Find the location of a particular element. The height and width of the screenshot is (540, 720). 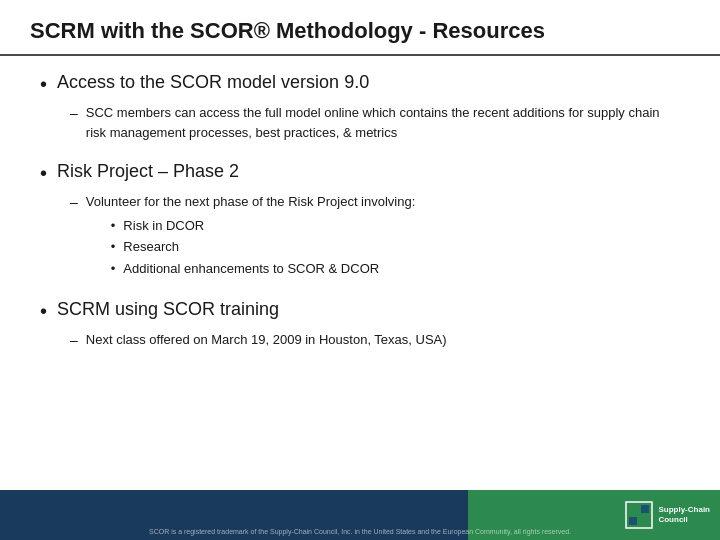

bullet-main-3: • SCRM using SCOR training is located at coordinates (360, 311).